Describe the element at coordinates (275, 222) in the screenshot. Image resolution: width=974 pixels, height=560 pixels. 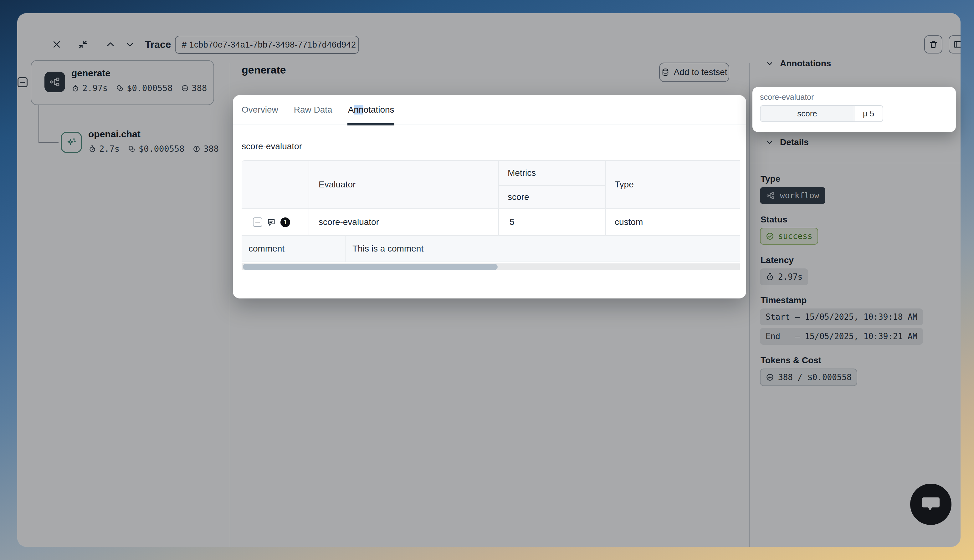
I see `row-controls: 1` at that location.